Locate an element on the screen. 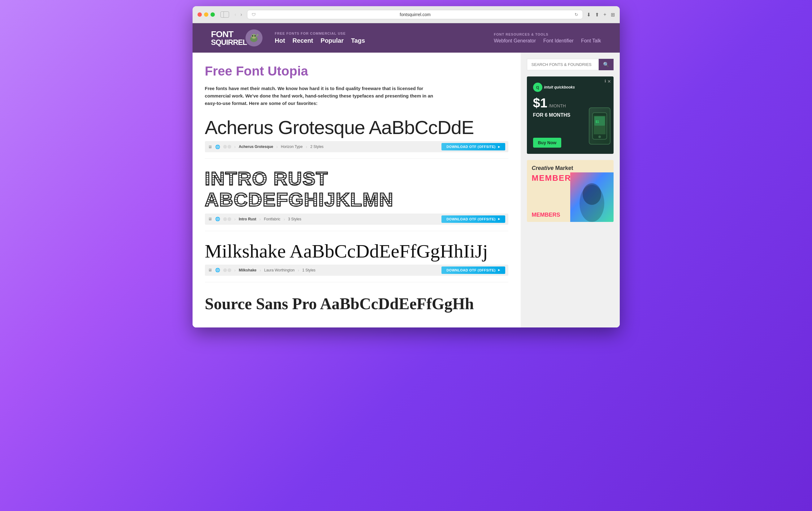  rating-acherus is located at coordinates (227, 147).